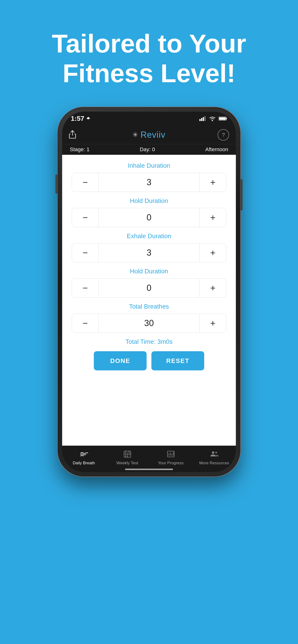  What do you see at coordinates (85, 288) in the screenshot?
I see `hold2-minus-button: −` at bounding box center [85, 288].